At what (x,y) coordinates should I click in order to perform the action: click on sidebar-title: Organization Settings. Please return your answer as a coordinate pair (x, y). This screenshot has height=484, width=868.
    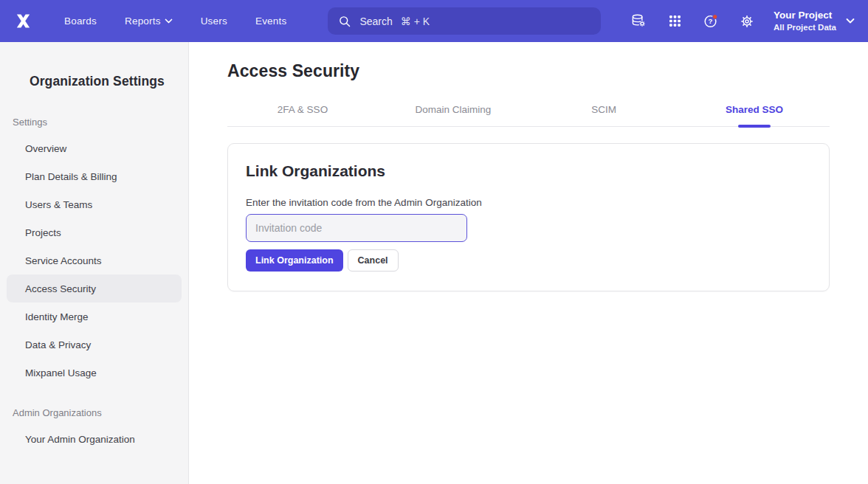
    Looking at the image, I should click on (109, 81).